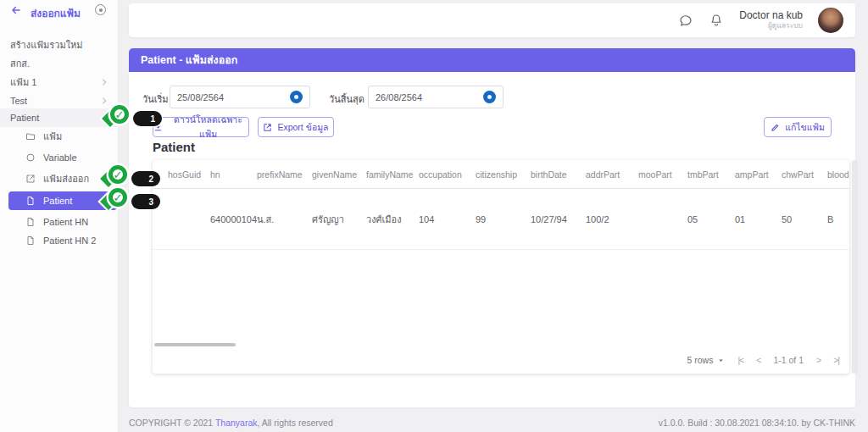  Describe the element at coordinates (120, 114) in the screenshot. I see `check-icon: ✓` at that location.